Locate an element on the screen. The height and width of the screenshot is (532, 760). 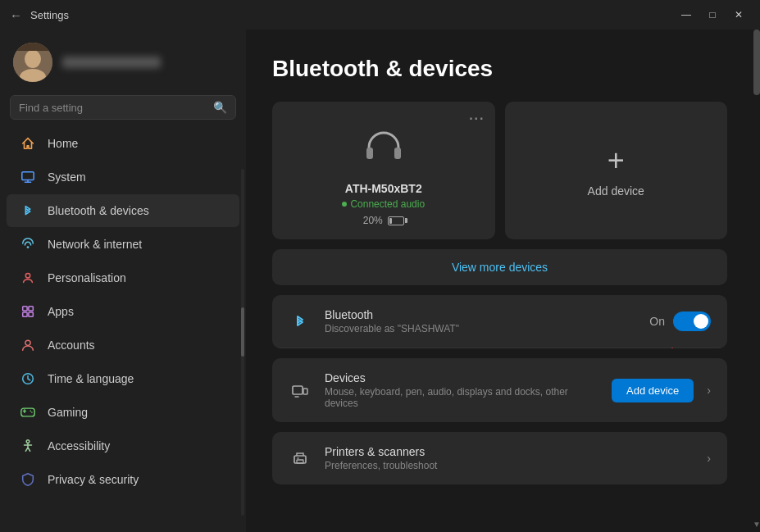
sidebar-item-privacy: Privacy & security is located at coordinates (123, 480).